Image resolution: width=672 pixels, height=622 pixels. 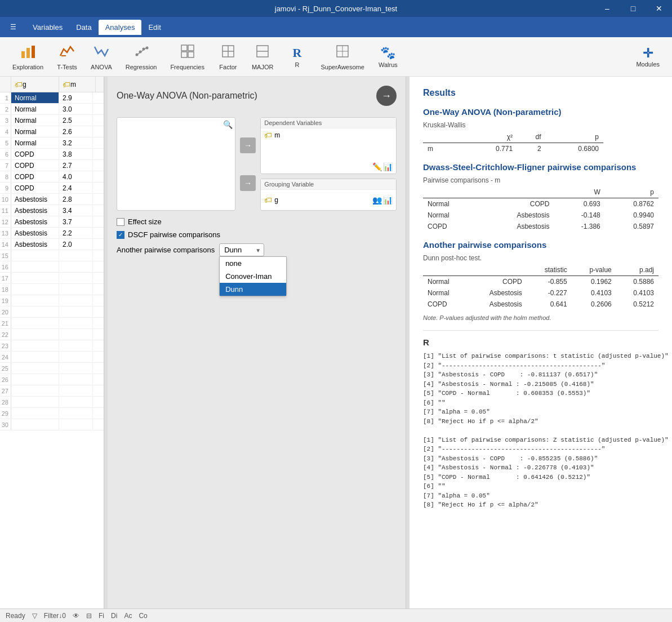 What do you see at coordinates (253, 276) in the screenshot?
I see `option-conover: Conover-Iman` at bounding box center [253, 276].